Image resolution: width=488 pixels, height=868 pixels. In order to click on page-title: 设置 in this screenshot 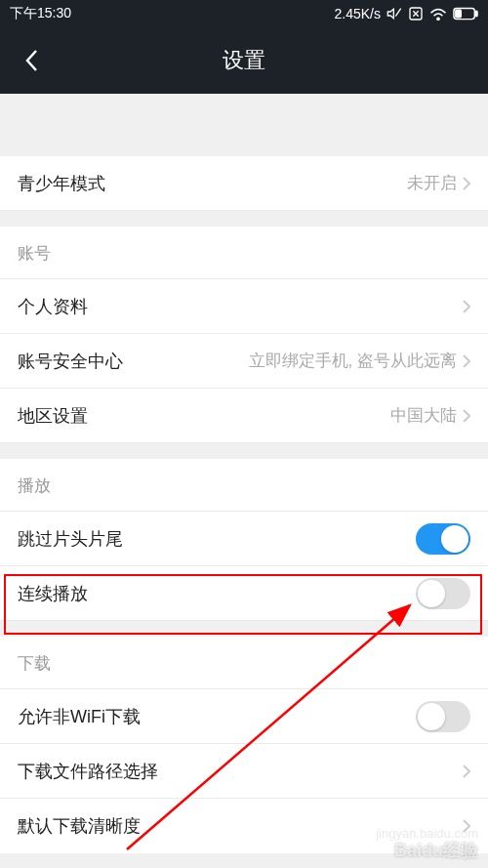, I will do `click(244, 61)`.